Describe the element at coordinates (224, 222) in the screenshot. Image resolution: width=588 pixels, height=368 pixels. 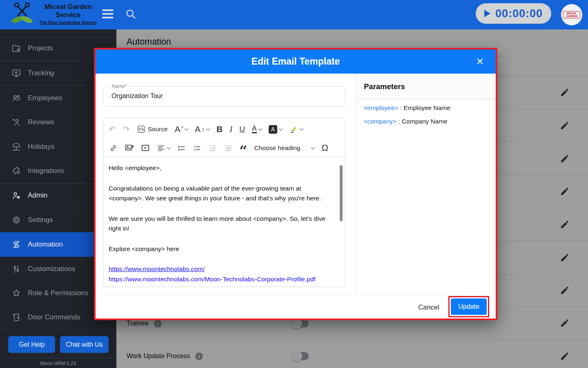
I see `email-body-editor: Hello <employee>, Congratulations on bei…` at that location.